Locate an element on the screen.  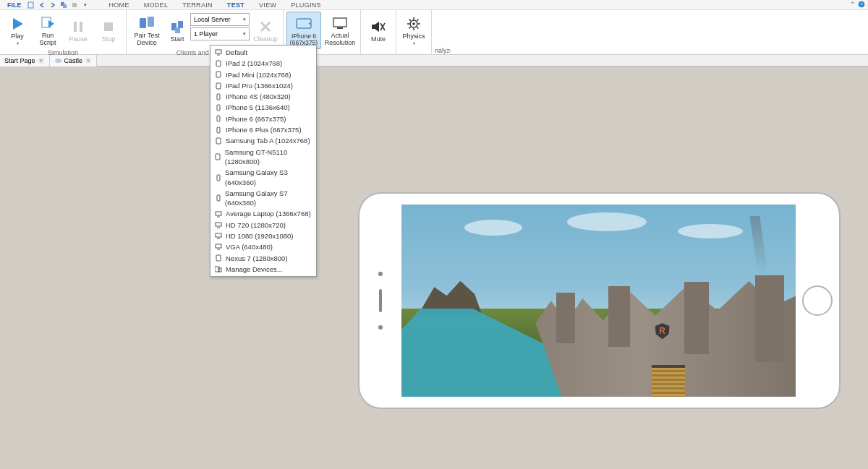
tab-view: VIEW is located at coordinates (268, 5).